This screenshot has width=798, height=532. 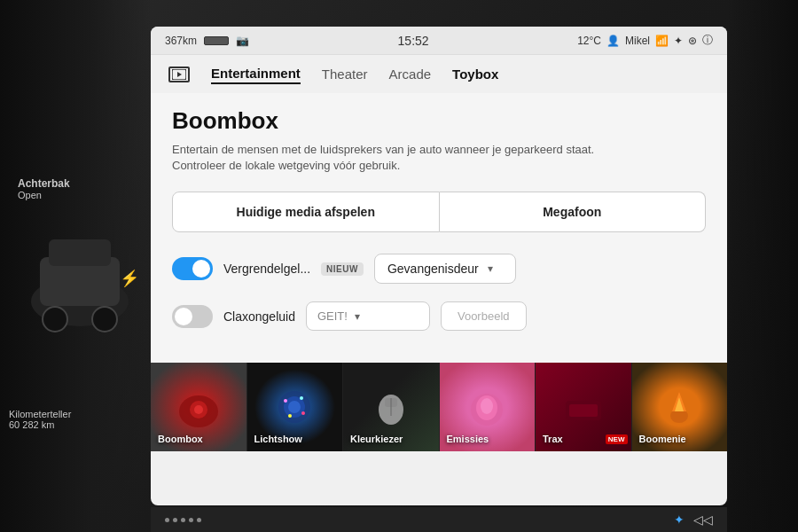 What do you see at coordinates (181, 41) in the screenshot?
I see `distance-display: 367km` at bounding box center [181, 41].